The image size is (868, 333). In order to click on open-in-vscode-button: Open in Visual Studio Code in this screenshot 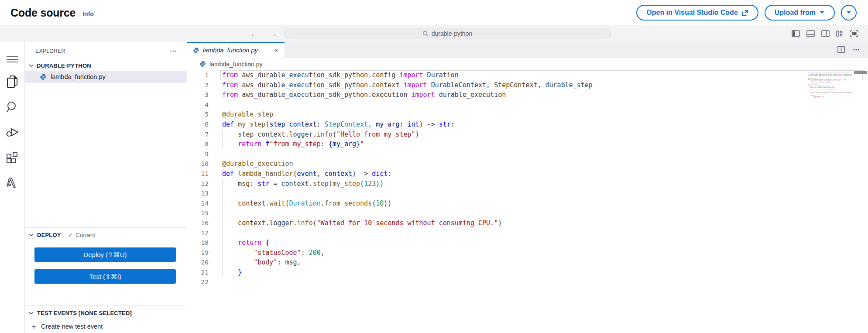, I will do `click(697, 13)`.